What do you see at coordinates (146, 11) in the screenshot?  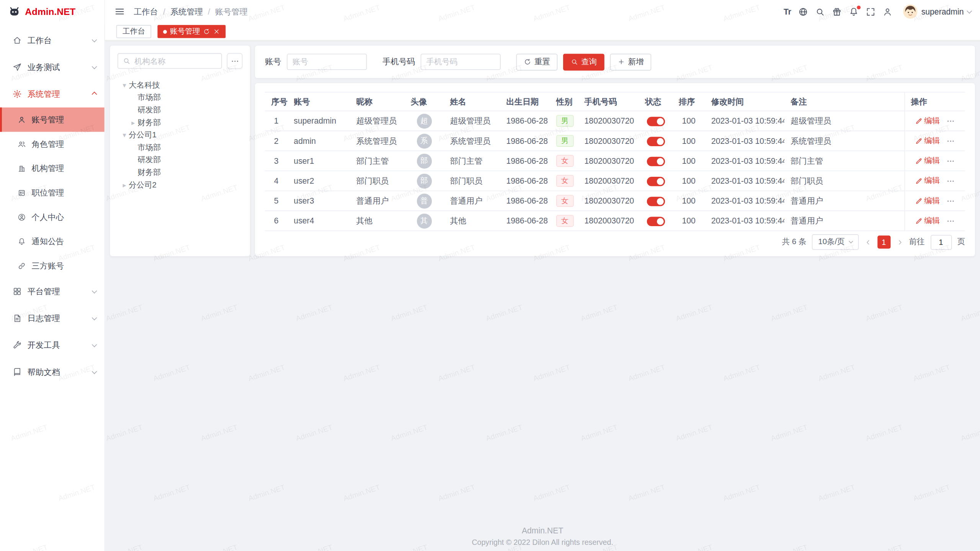 I see `breadcrumb-item: 工作台` at bounding box center [146, 11].